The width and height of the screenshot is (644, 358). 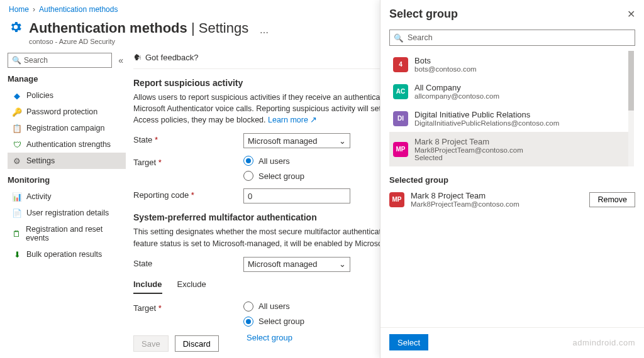 What do you see at coordinates (487, 114) in the screenshot?
I see `group-name: Digital Initiative Public Relations` at bounding box center [487, 114].